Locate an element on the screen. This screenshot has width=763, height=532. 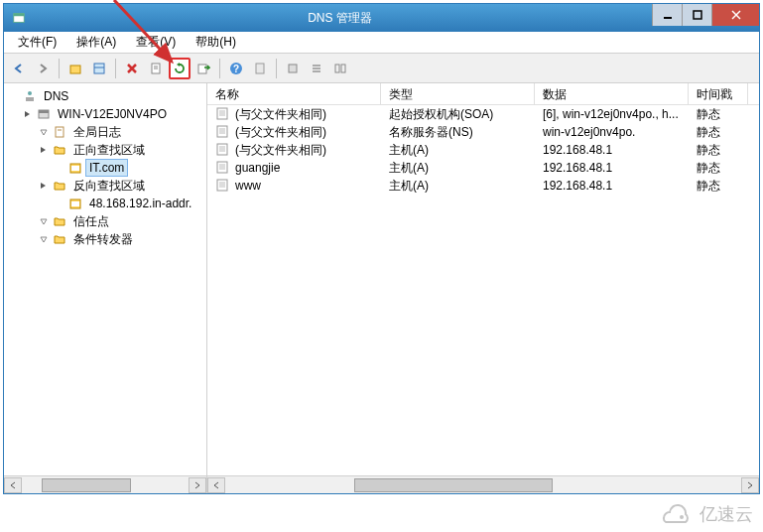
show-hide-button is located at coordinates (99, 68).